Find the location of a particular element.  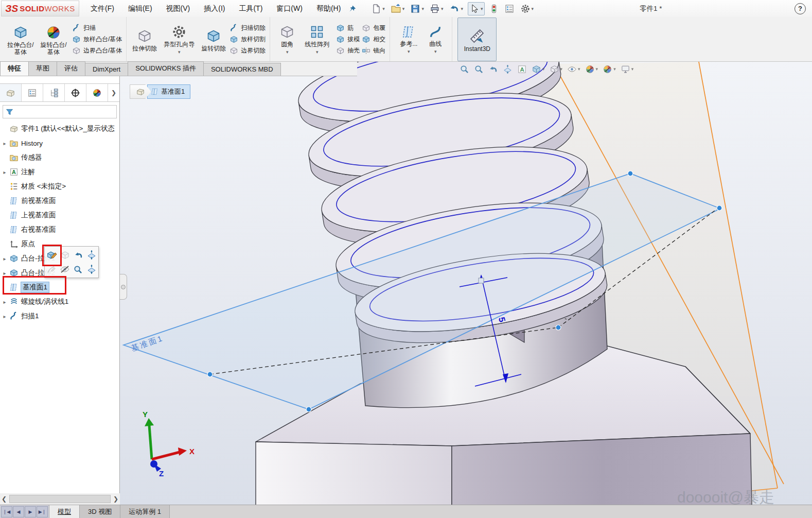

menu-file: 文件(F) is located at coordinates (102, 9).